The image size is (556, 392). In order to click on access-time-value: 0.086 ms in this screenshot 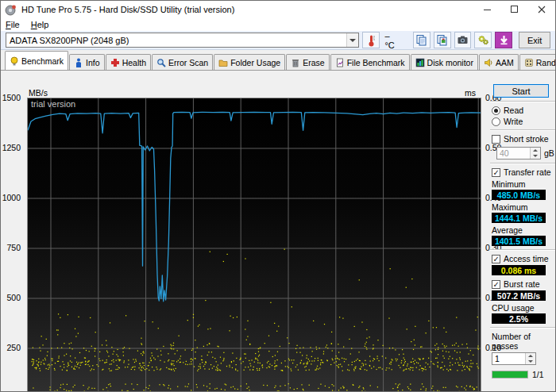, I will do `click(519, 270)`.